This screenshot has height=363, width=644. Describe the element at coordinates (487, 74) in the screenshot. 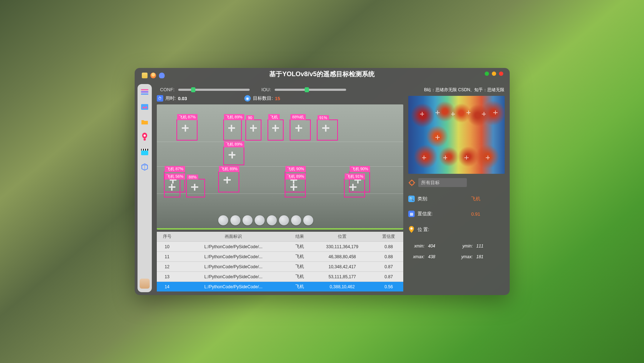

I see `traffic-green` at that location.